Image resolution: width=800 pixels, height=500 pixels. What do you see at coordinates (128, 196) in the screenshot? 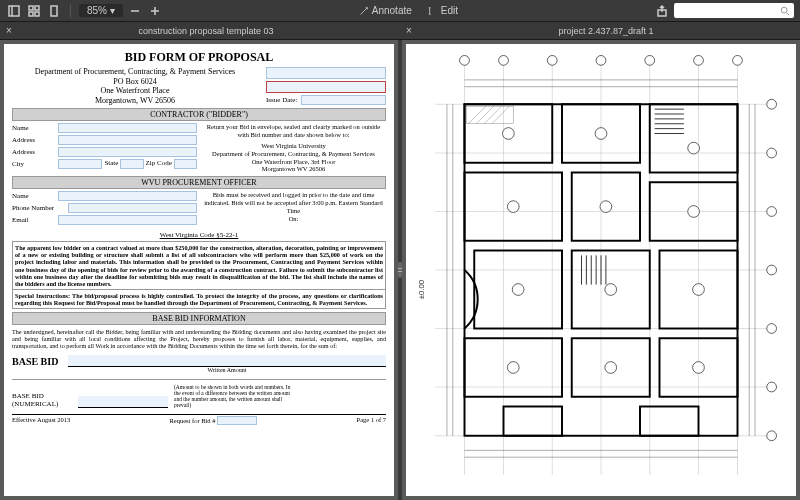
I see `officer-name-field` at bounding box center [128, 196].